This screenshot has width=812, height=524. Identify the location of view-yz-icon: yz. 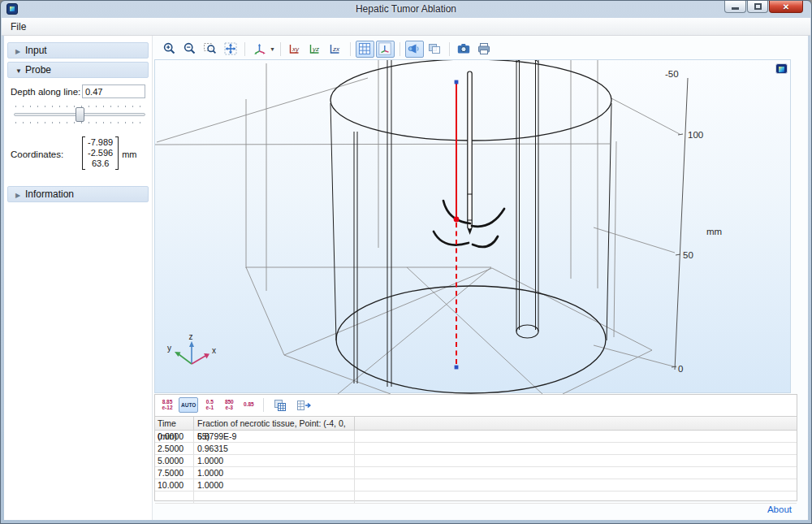
(315, 49).